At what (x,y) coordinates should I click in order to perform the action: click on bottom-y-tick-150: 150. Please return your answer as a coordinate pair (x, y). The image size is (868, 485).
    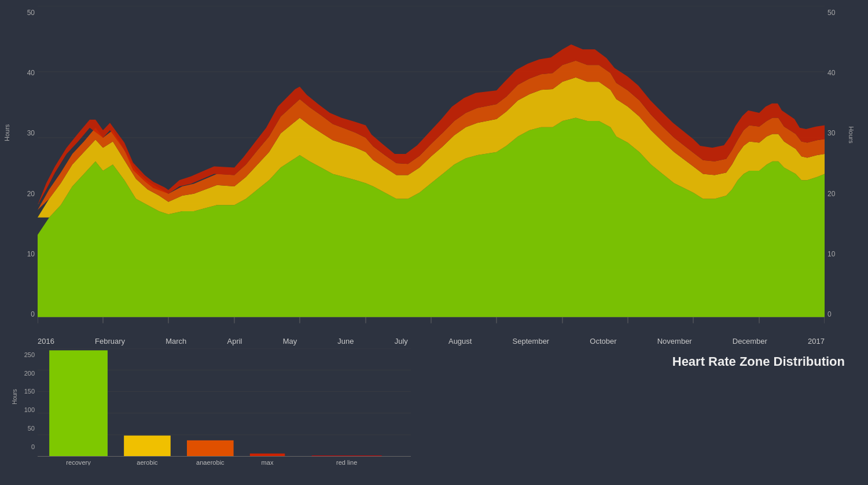
    Looking at the image, I should click on (31, 391).